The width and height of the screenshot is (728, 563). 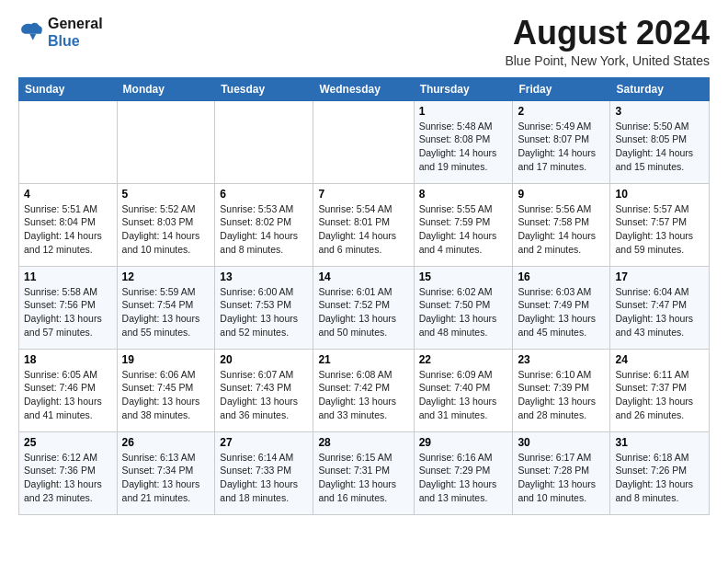 I want to click on calendar-cell: 27Sunrise: 6:14 AM Sunset: 7:33 PM Dayli…, so click(x=265, y=473).